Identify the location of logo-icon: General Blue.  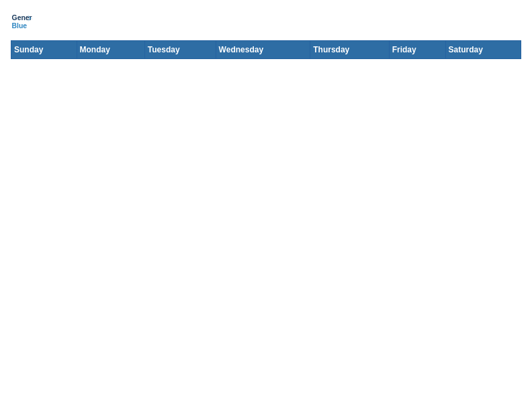
(21, 21).